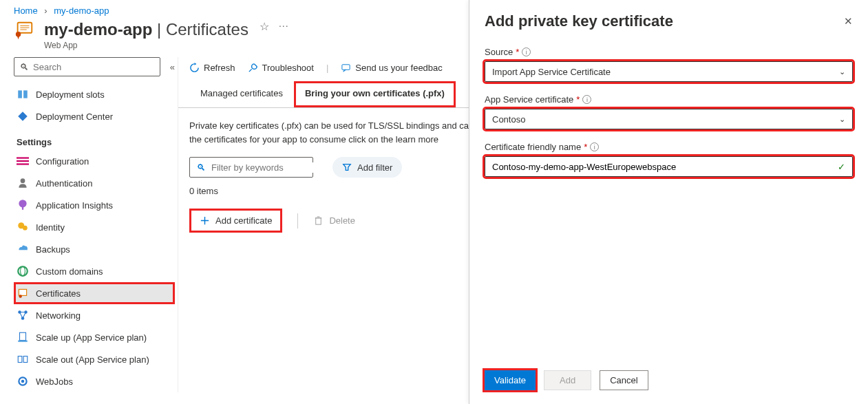 This screenshot has height=404, width=868. What do you see at coordinates (70, 95) in the screenshot?
I see `sidebar-item-label: Deployment slots` at bounding box center [70, 95].